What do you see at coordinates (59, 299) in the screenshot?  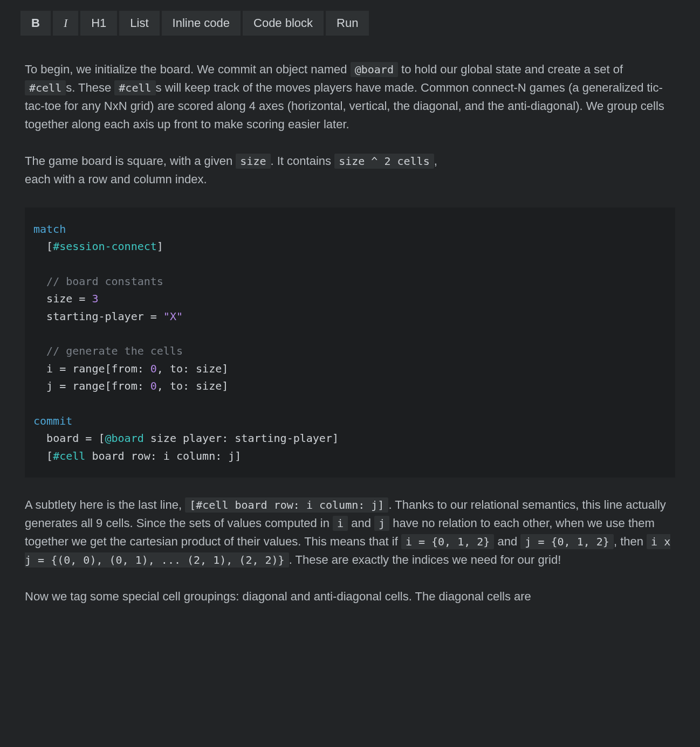 I see `identifier: size` at bounding box center [59, 299].